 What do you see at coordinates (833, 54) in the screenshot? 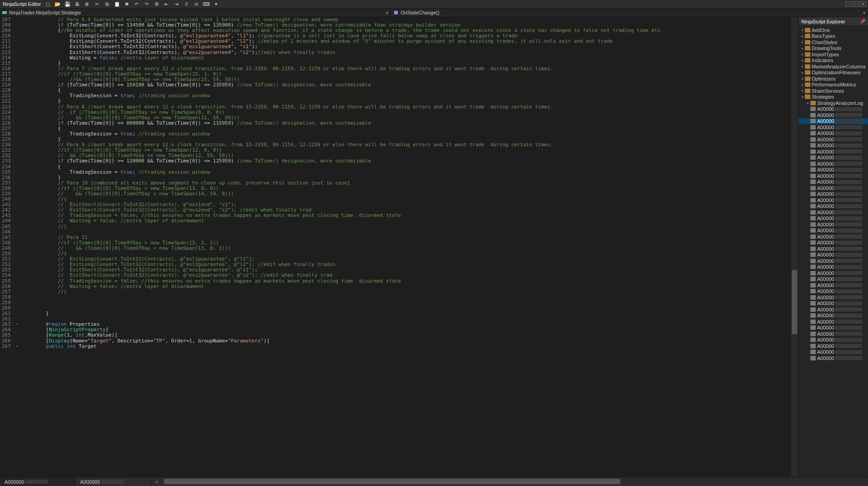
I see `tree-folder-importtypes: ▸ImportTypes` at bounding box center [833, 54].